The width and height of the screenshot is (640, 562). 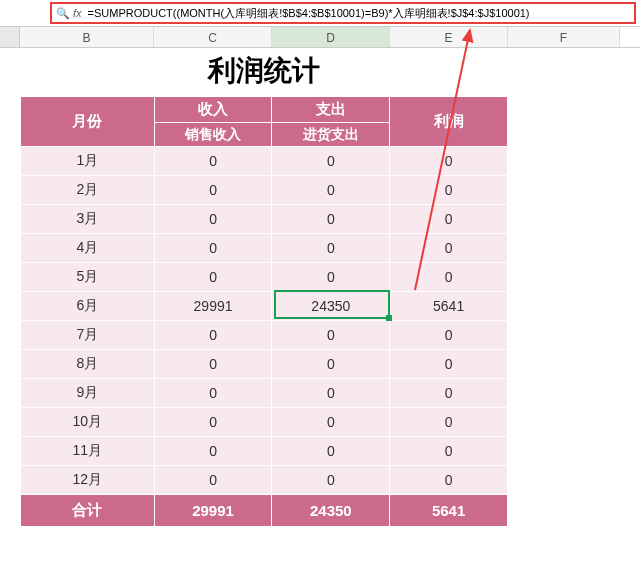 What do you see at coordinates (343, 13) in the screenshot?
I see `formula-bar: 🔍 fx =SUMPRODUCT((MONTH(入库明细表!$B$4:$B$10…` at bounding box center [343, 13].